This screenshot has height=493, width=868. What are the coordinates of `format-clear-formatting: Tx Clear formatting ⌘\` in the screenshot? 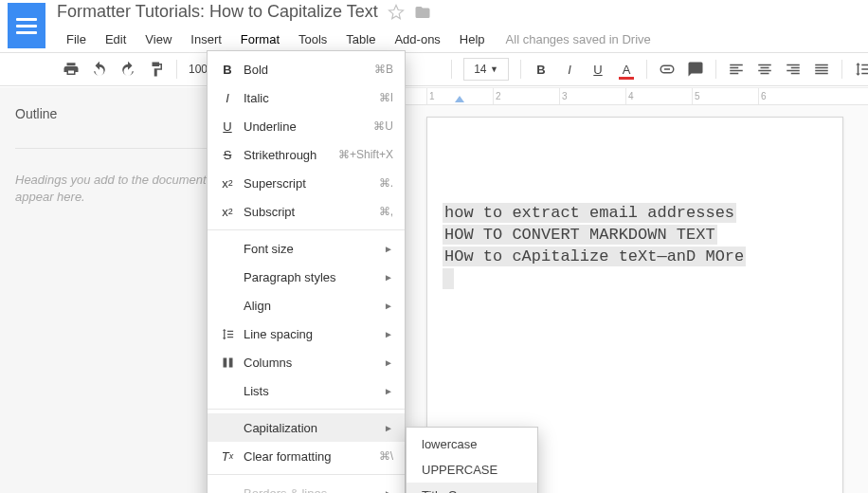 It's located at (306, 456).